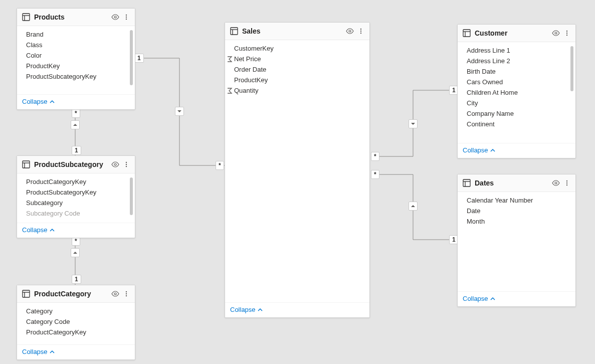 Image resolution: width=595 pixels, height=364 pixels. Describe the element at coordinates (516, 241) in the screenshot. I see `table-dates: Dates Calendar Year Number Date Month Co…` at that location.